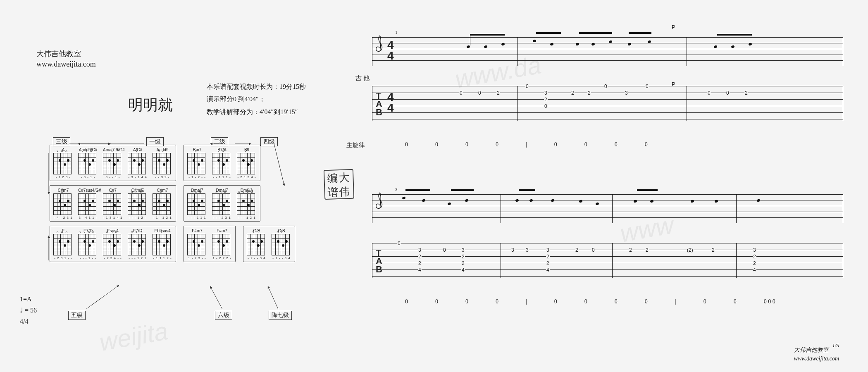  Describe the element at coordinates (256, 112) in the screenshot. I see `video-line3: 教学讲解部分为：4′04″到19′15″` at that location.